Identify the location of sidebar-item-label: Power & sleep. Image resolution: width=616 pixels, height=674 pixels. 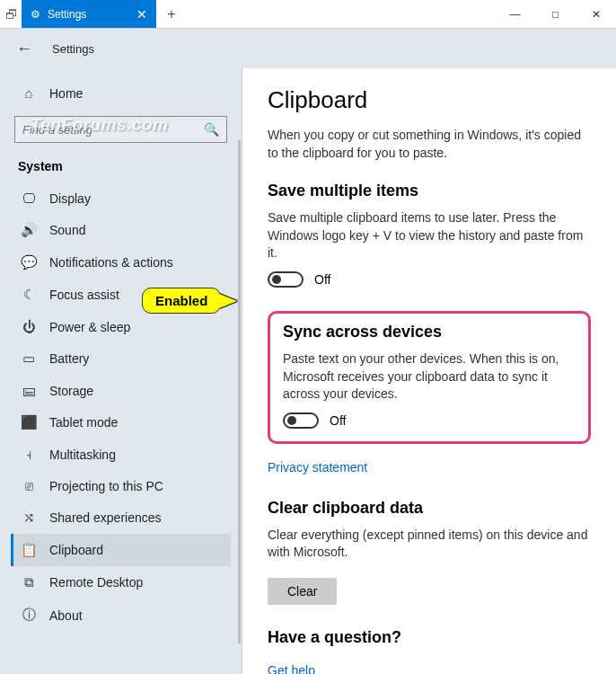
(90, 327).